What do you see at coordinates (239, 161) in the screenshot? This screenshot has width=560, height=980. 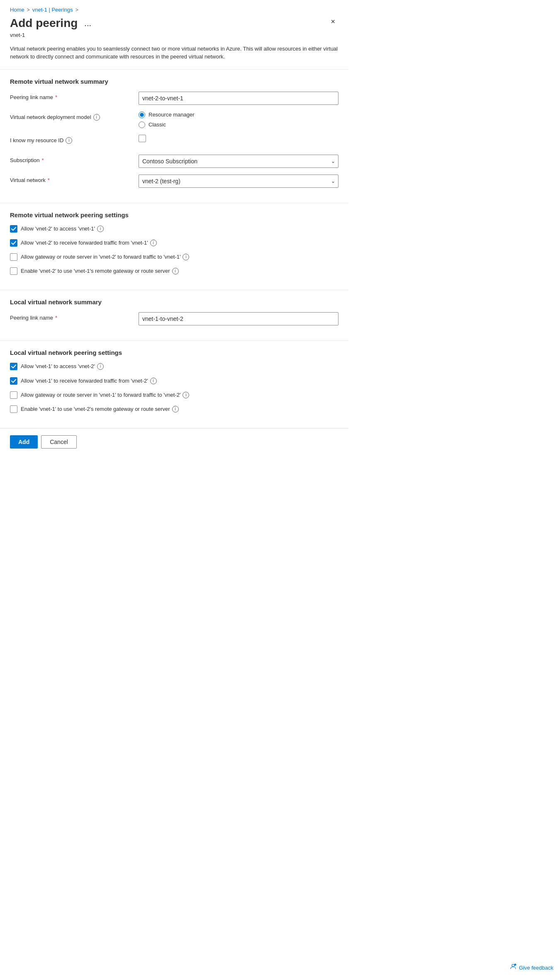 I see `subscription-select-wrapper: Contoso Subscription ⌄` at bounding box center [239, 161].